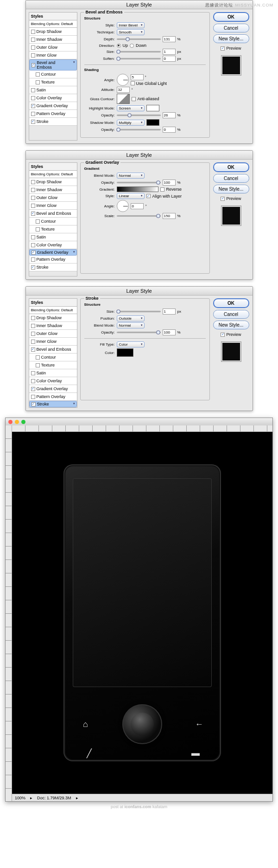  Describe the element at coordinates (17, 422) in the screenshot. I see `minimize-traffic-light` at that location.